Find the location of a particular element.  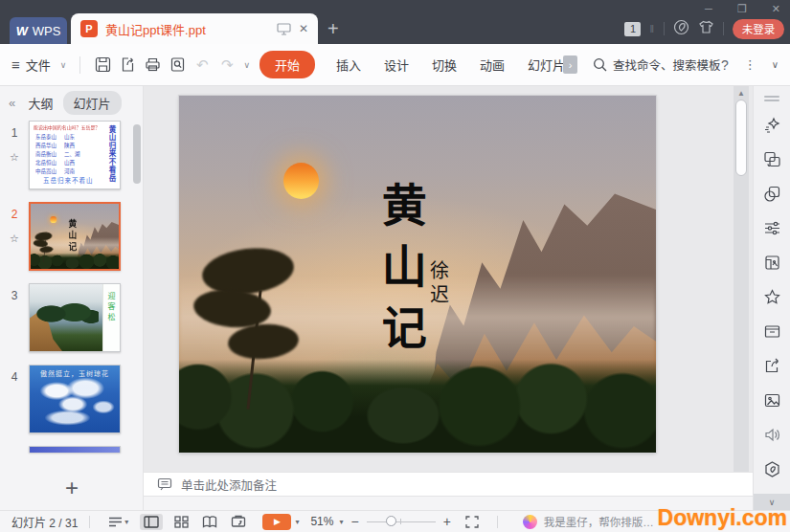

slide-title-text: 黄山记 is located at coordinates (400, 274).